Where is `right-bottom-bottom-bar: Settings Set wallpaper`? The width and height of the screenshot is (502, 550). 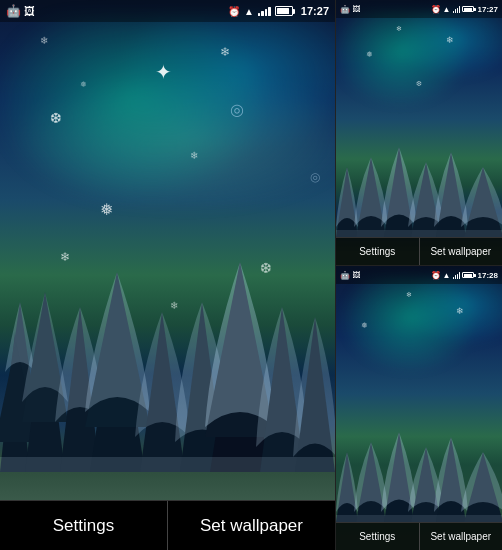
right-bottom-bottom-bar: Settings Set wallpaper is located at coordinates (419, 536).